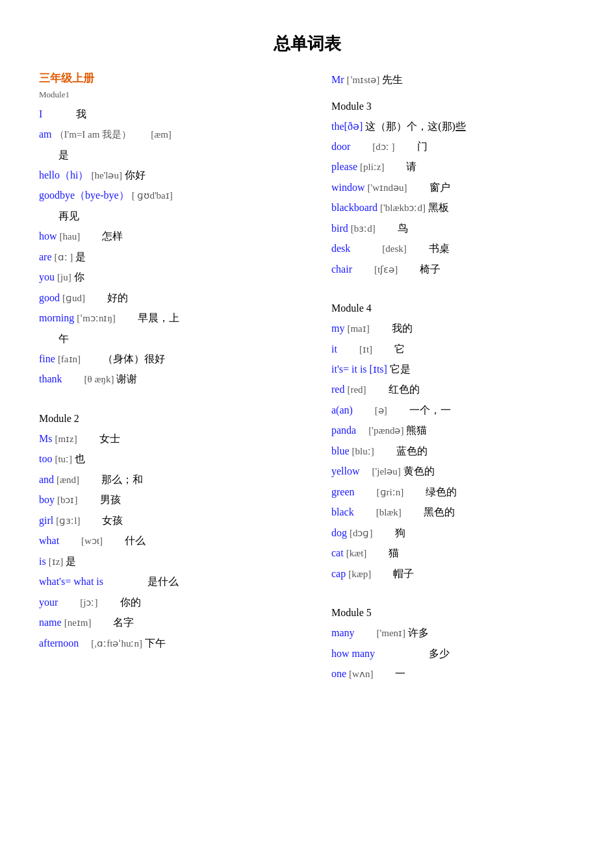 The width and height of the screenshot is (614, 868). I want to click on list-item: what's= what is 是什么, so click(172, 582).